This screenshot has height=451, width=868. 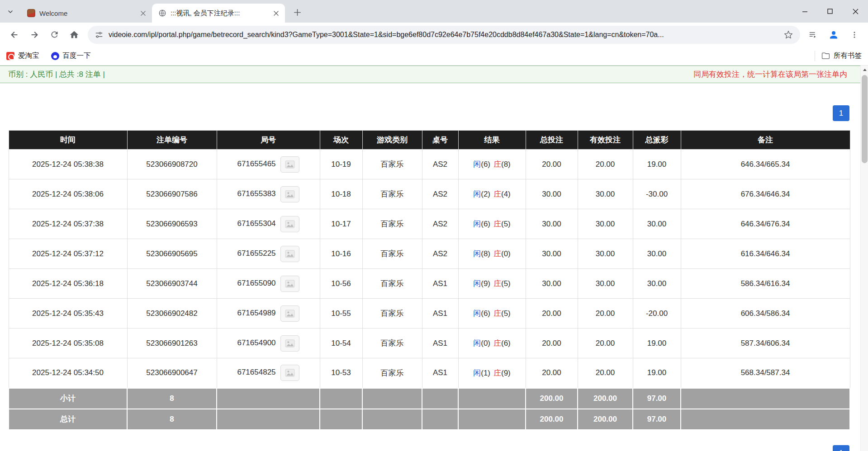 What do you see at coordinates (657, 164) in the screenshot?
I see `payout-cell: 19.00` at bounding box center [657, 164].